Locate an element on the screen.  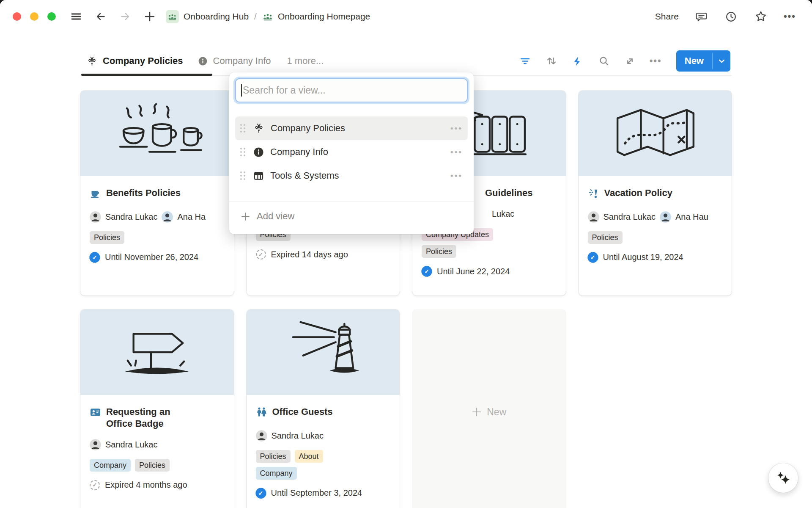
person-name: Sandra Lukac is located at coordinates (131, 444).